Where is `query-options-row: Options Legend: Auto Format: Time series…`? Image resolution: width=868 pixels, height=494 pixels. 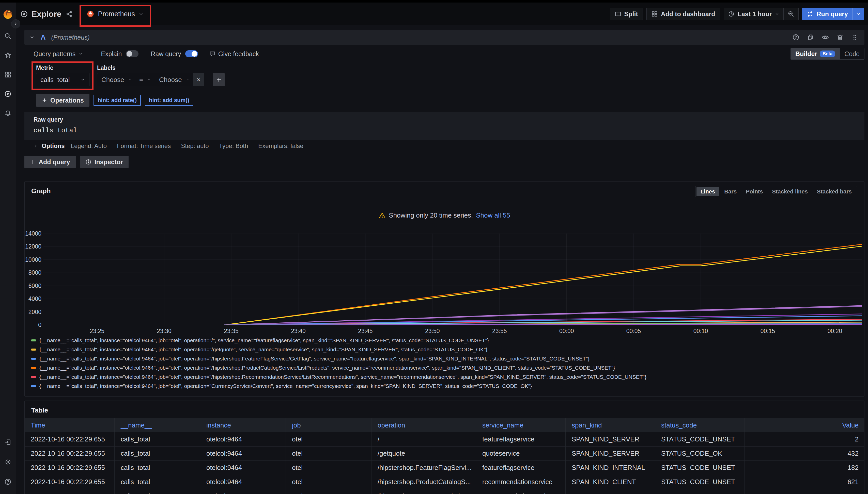 query-options-row: Options Legend: Auto Format: Time series… is located at coordinates (445, 146).